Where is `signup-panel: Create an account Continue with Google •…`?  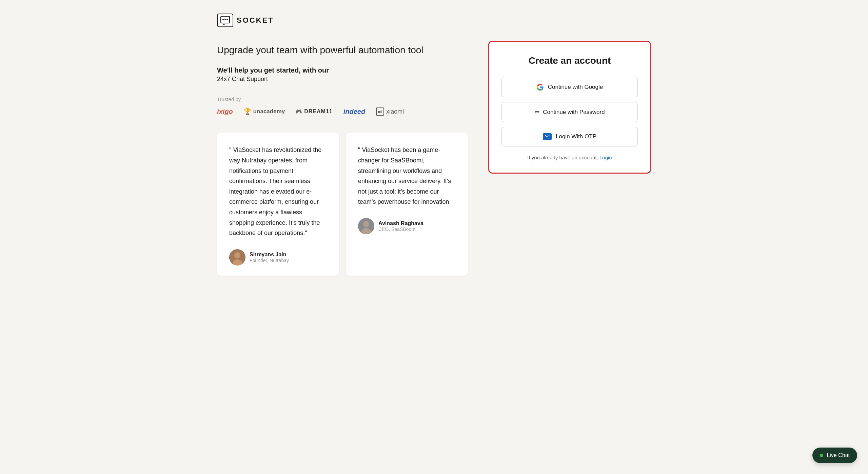
signup-panel: Create an account Continue with Google •… is located at coordinates (570, 107).